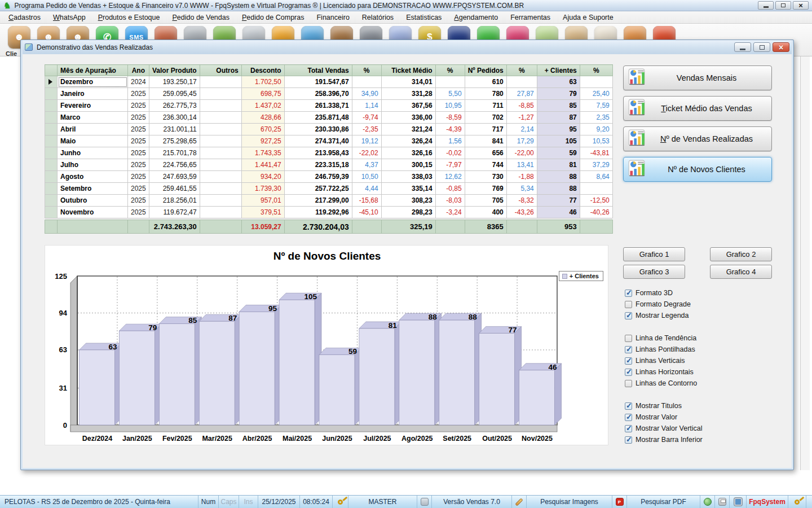 This screenshot has width=812, height=508. Describe the element at coordinates (329, 94) in the screenshot. I see `table-row: Janeiro2025259.095,45698,75258.396,7034,…` at that location.